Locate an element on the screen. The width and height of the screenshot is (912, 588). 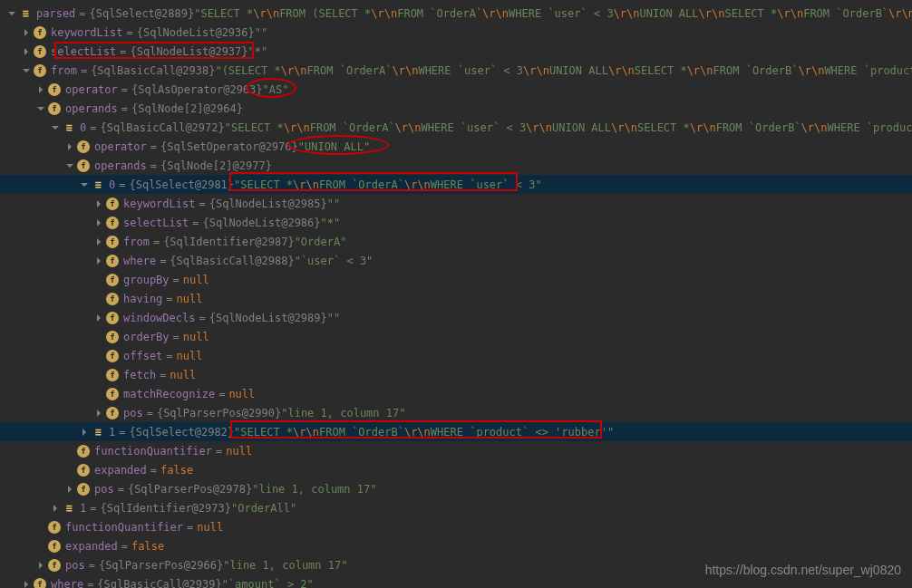
tree-row: ffrom = {SqlBasicCall@2938} "(SELECT *\r… is located at coordinates (456, 71).